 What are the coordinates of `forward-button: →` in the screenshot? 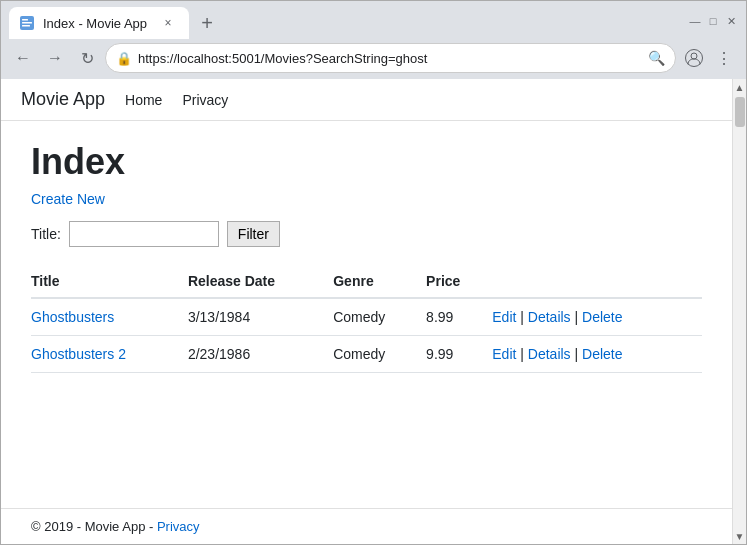 It's located at (55, 58).